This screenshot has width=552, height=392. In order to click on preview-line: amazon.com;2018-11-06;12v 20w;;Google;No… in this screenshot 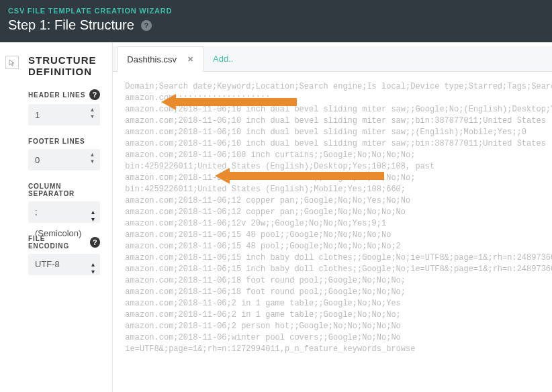, I will do `click(338, 224)`.